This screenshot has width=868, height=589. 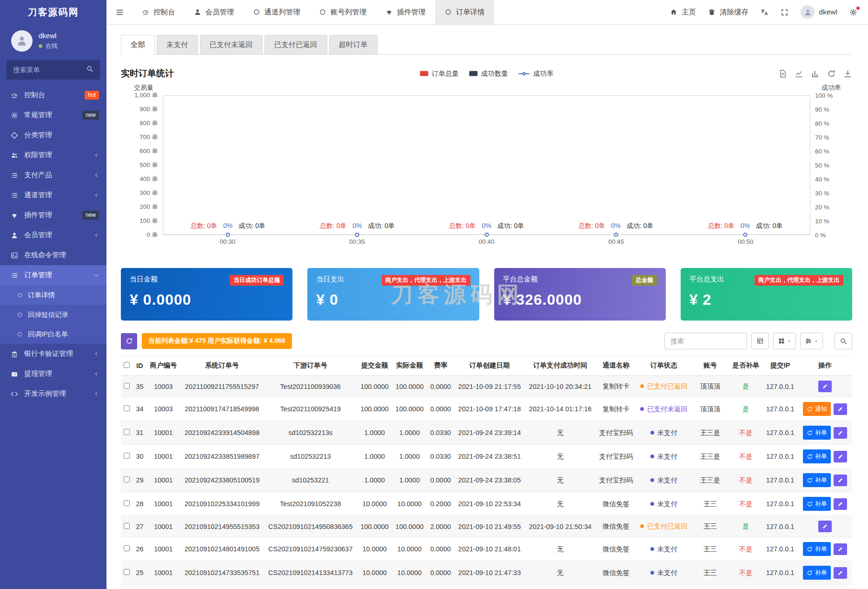 I want to click on column-header-10: 订单状态, so click(x=664, y=366).